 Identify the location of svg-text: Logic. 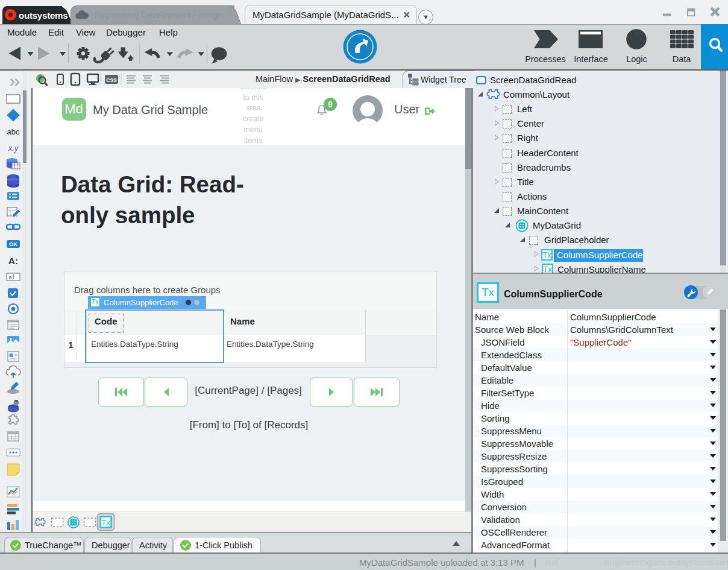
(636, 59).